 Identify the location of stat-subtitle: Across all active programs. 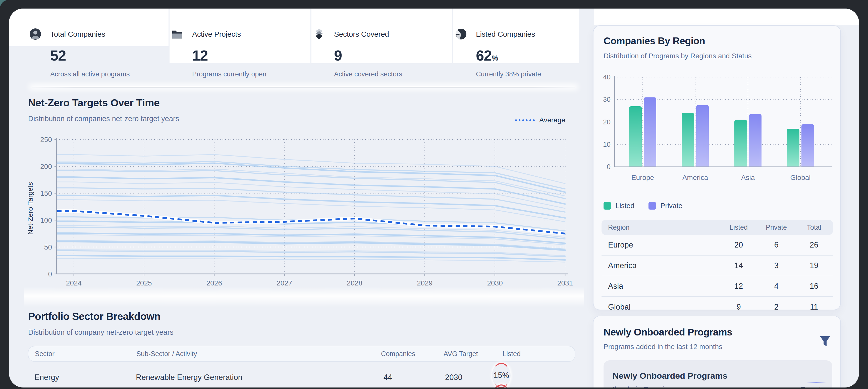
(105, 74).